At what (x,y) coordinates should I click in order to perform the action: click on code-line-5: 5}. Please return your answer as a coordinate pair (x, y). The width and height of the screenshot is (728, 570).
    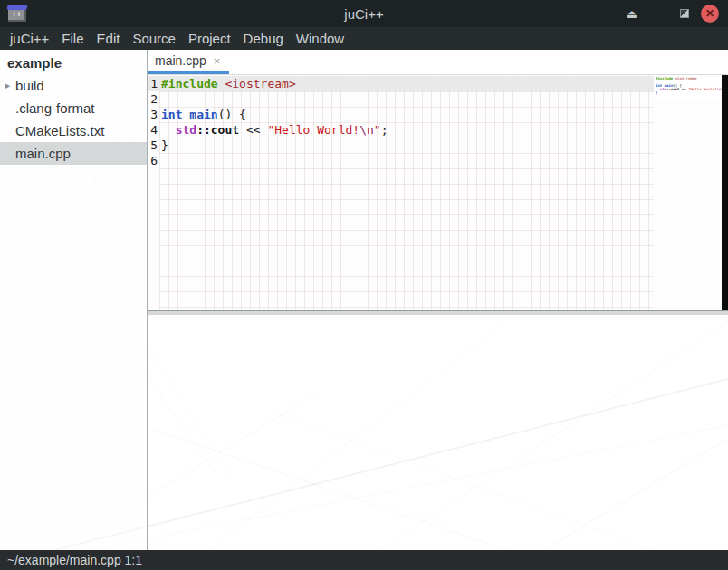
    Looking at the image, I should click on (438, 145).